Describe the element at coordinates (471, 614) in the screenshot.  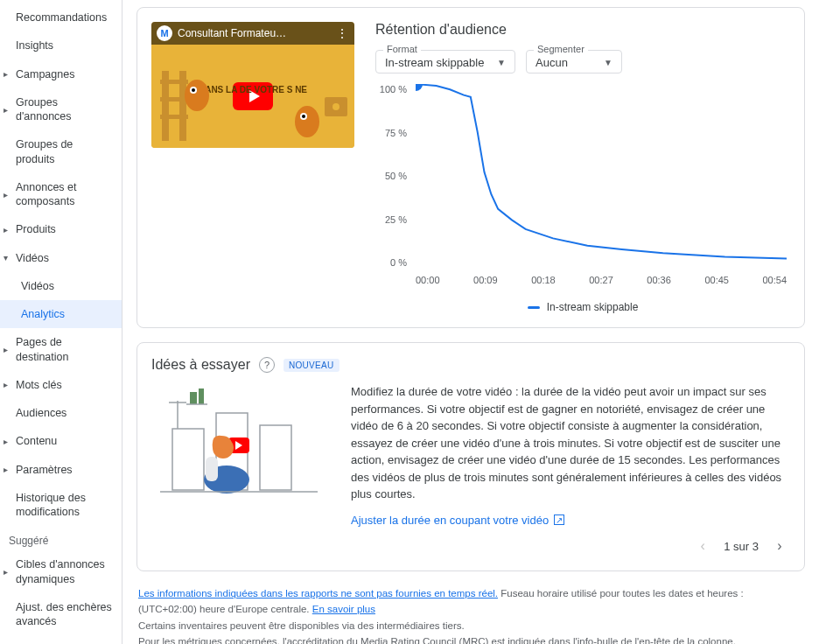
I see `page-footer: Les informations indiquées dans les rapp…` at that location.